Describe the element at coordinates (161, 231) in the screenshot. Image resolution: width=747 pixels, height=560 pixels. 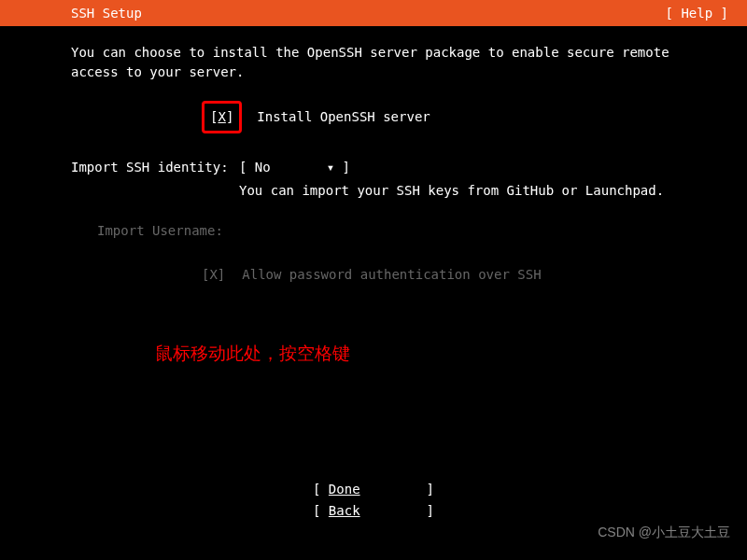
I see `import-username-label: Import Username:` at that location.